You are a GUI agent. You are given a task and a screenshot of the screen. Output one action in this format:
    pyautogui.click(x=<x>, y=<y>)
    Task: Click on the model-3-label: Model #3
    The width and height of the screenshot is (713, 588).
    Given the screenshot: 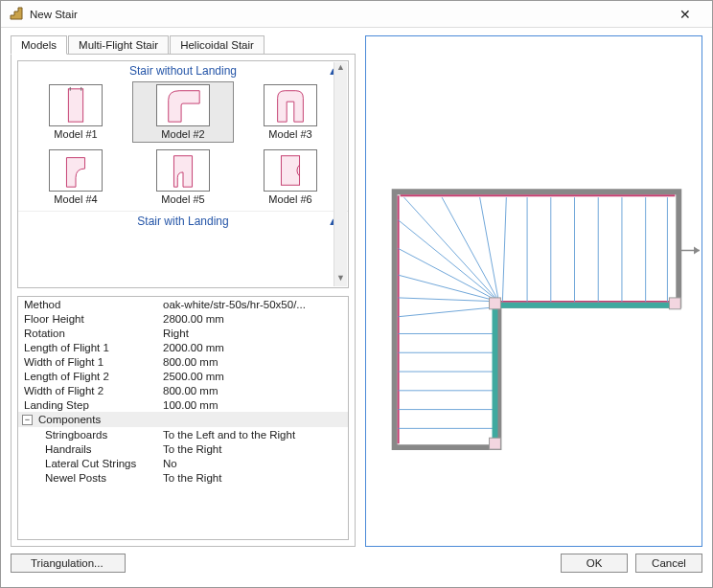 What is the action you would take?
    pyautogui.click(x=290, y=134)
    